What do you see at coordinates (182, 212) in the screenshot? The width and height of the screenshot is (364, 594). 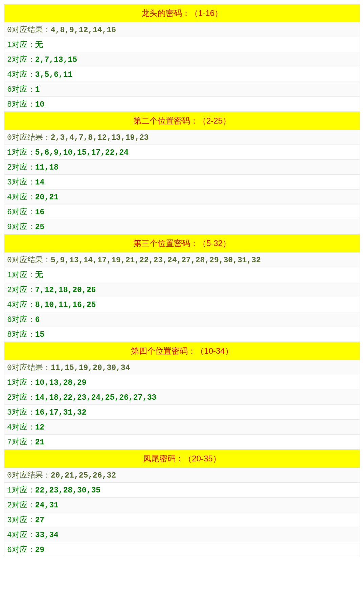 I see `table-row: 6对应：16` at bounding box center [182, 212].